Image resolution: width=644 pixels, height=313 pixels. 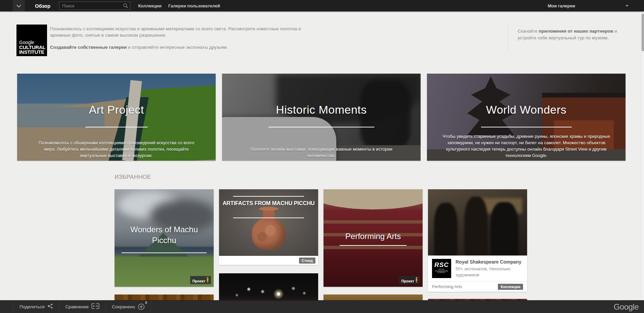 What do you see at coordinates (133, 177) in the screenshot?
I see `featured-section-title: ИЗБРАННОЕ` at bounding box center [133, 177].